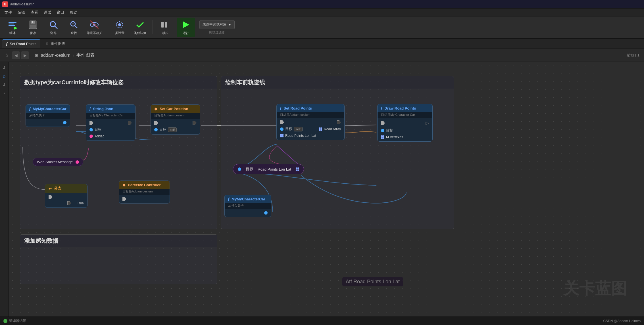 The height and width of the screenshot is (325, 644). I want to click on diamond-icon: ◆, so click(156, 109).